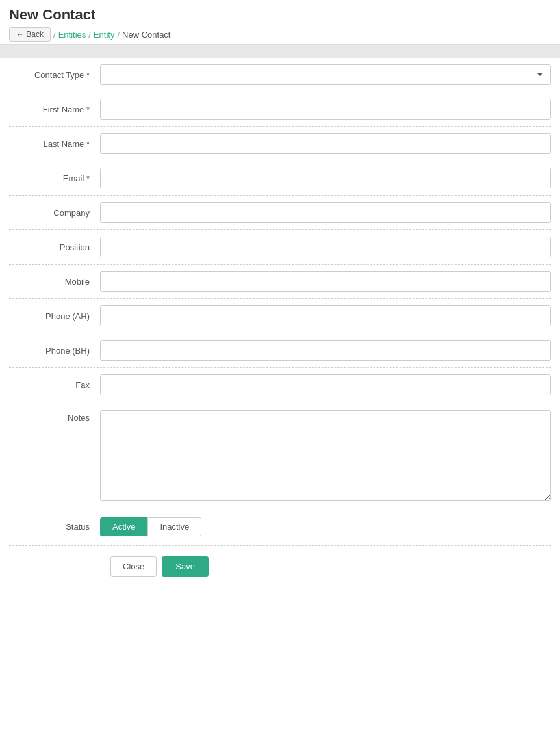 The image size is (560, 752). Describe the element at coordinates (280, 247) in the screenshot. I see `position-row: Position` at that location.